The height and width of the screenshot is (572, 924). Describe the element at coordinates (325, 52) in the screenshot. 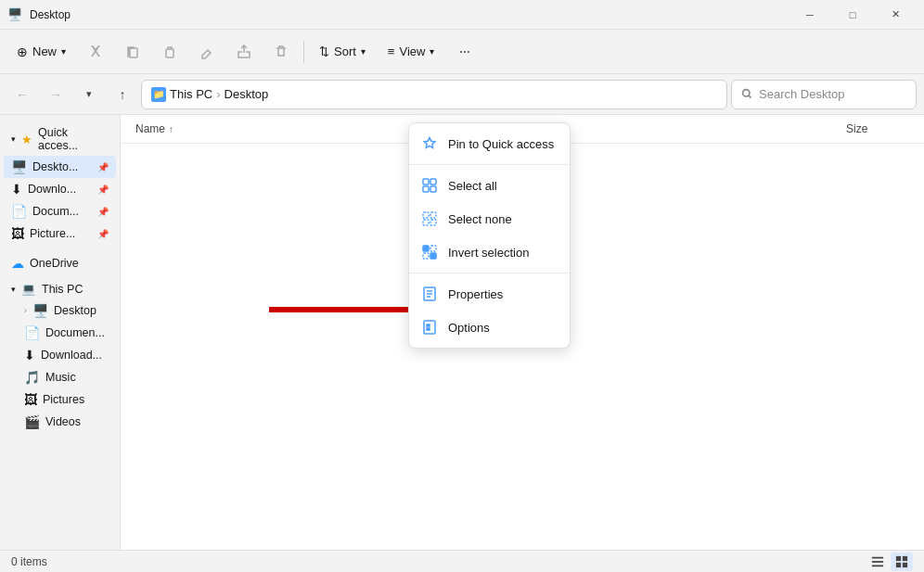

I see `sort-icon: ⇅` at that location.